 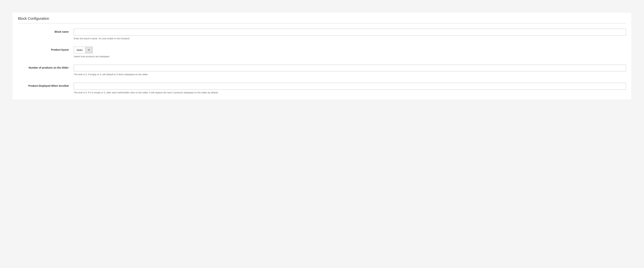 I want to click on field-product-layout: Product layout Slider Select how product…, so click(x=322, y=52).